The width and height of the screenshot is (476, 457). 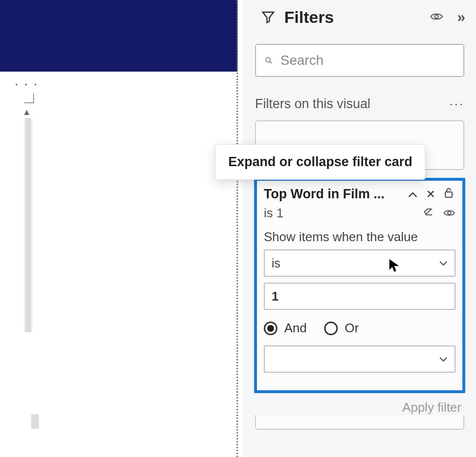 I want to click on radio-and, so click(x=271, y=328).